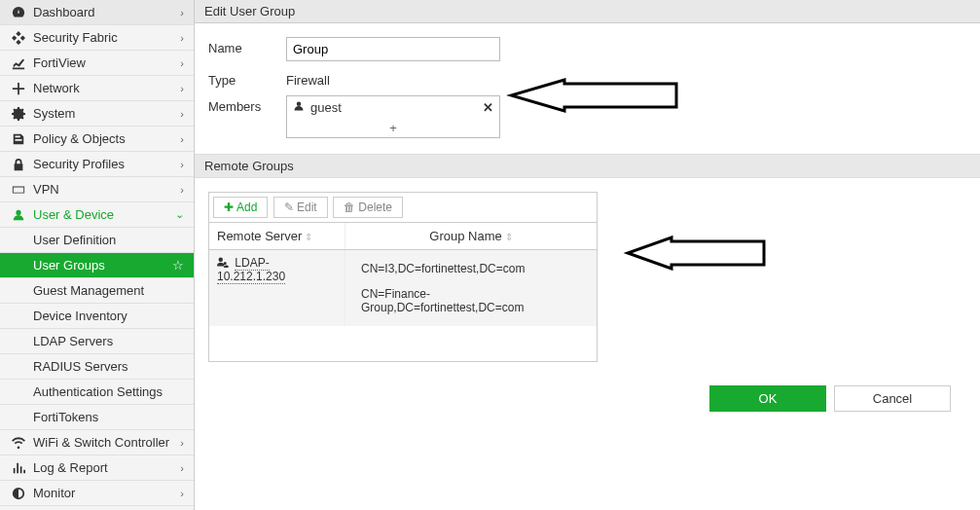  Describe the element at coordinates (240, 207) in the screenshot. I see `add-button: ✚Add` at that location.